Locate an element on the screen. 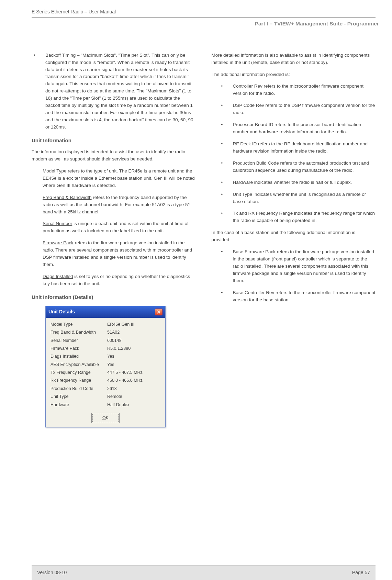 This screenshot has width=392, height=580. dlg-value: 447.5 - 467.5 MHz is located at coordinates (134, 372).